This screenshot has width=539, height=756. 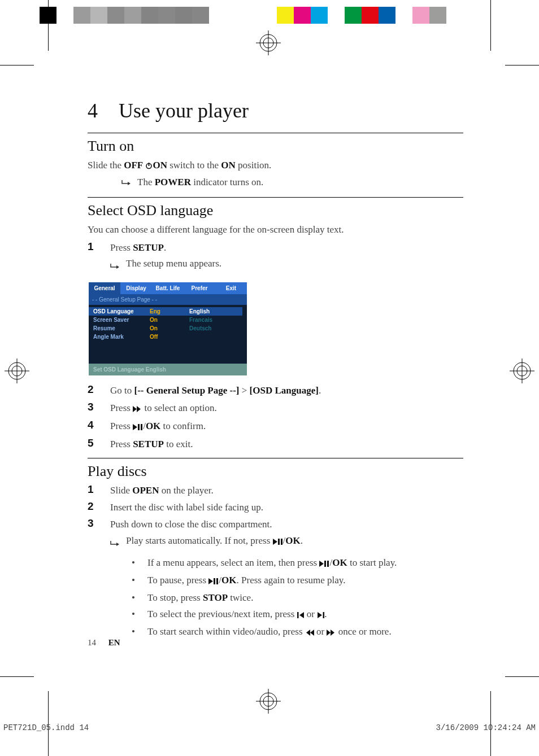 What do you see at coordinates (137, 329) in the screenshot?
I see `osd-row: ResumeOn` at bounding box center [137, 329].